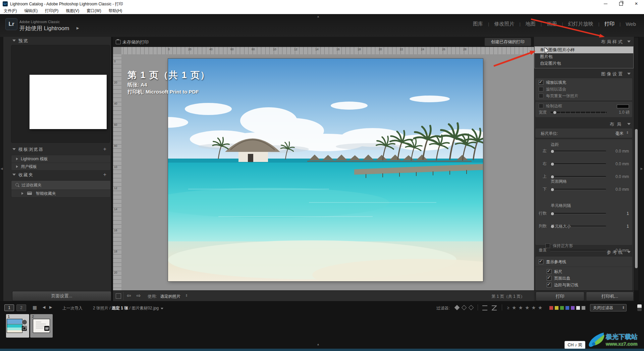 This screenshot has height=351, width=644. Describe the element at coordinates (584, 41) in the screenshot. I see `layout-style-header: 布局样式` at that location.